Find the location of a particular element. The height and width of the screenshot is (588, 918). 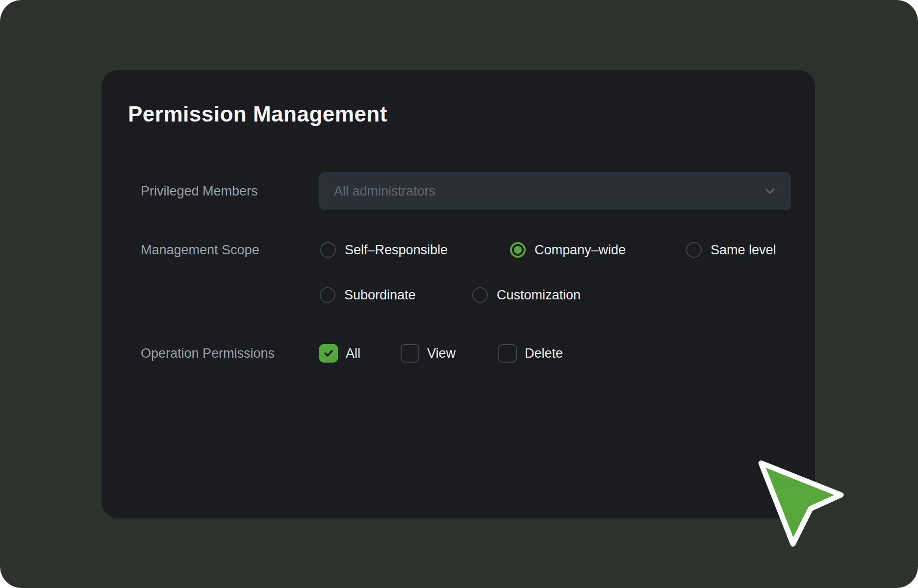

privileged-members-label: Privileged Members is located at coordinates (199, 191).